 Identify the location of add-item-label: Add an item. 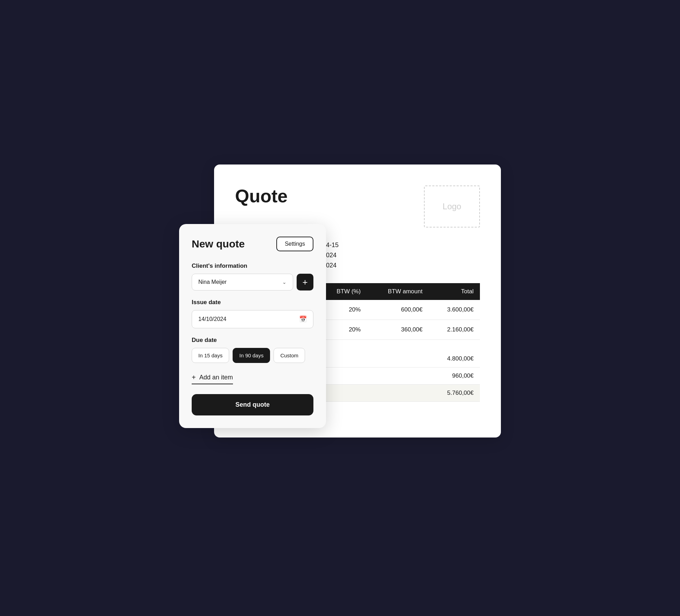
(216, 377).